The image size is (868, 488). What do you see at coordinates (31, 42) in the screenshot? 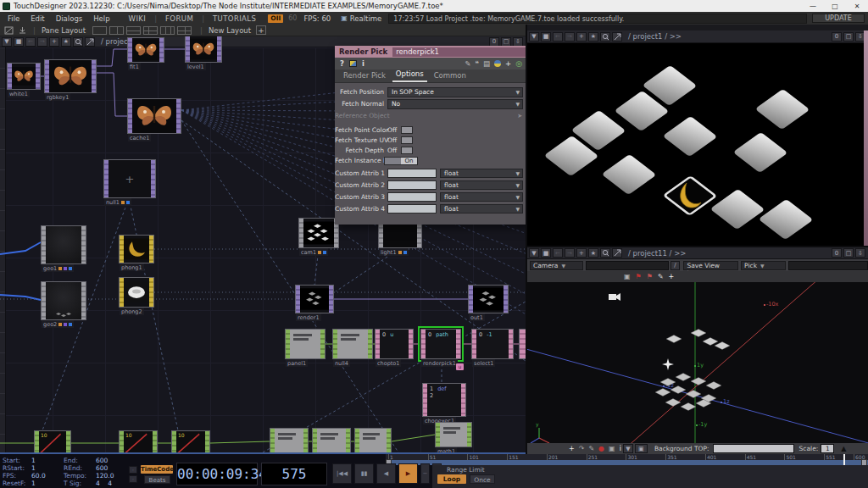
I see `back-button: ←` at bounding box center [31, 42].